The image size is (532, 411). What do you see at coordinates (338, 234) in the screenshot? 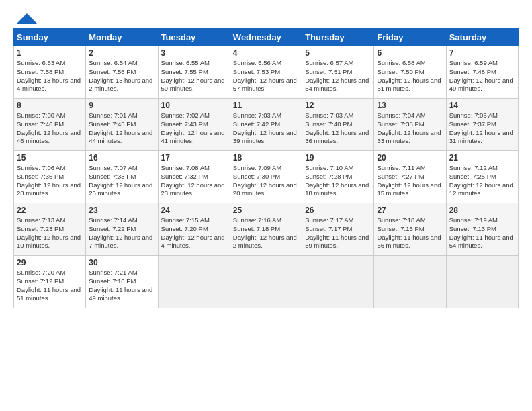
I see `cell-content: Sunrise: 7:17 AMSunset: 7:17 PMDaylight:…` at bounding box center [338, 234].